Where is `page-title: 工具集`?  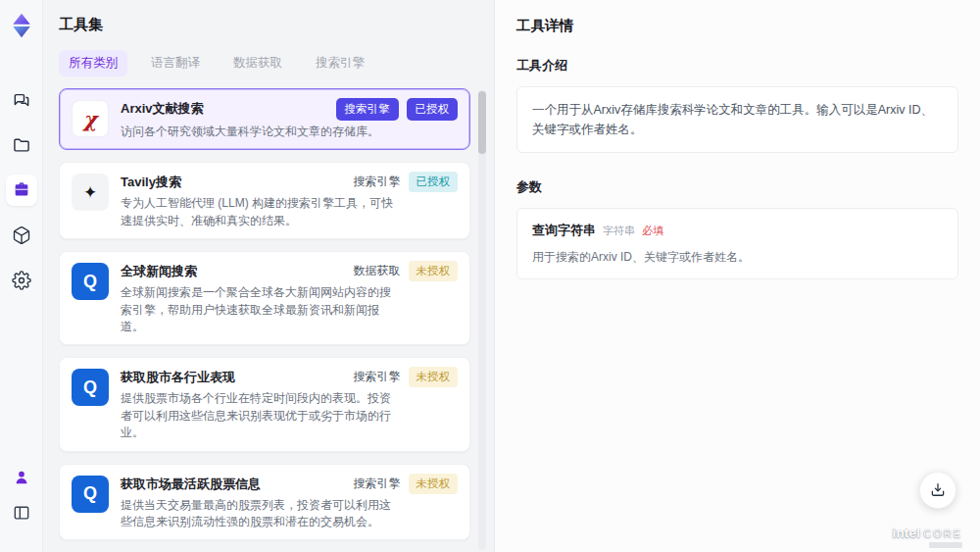
page-title: 工具集 is located at coordinates (276, 25).